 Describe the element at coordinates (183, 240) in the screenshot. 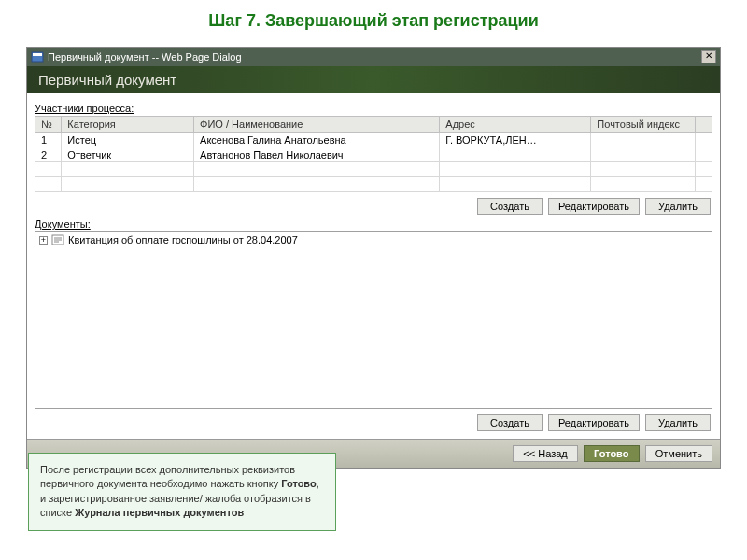

I see `document-text: Квитанция об оплате госпошлины от 28.04.…` at that location.